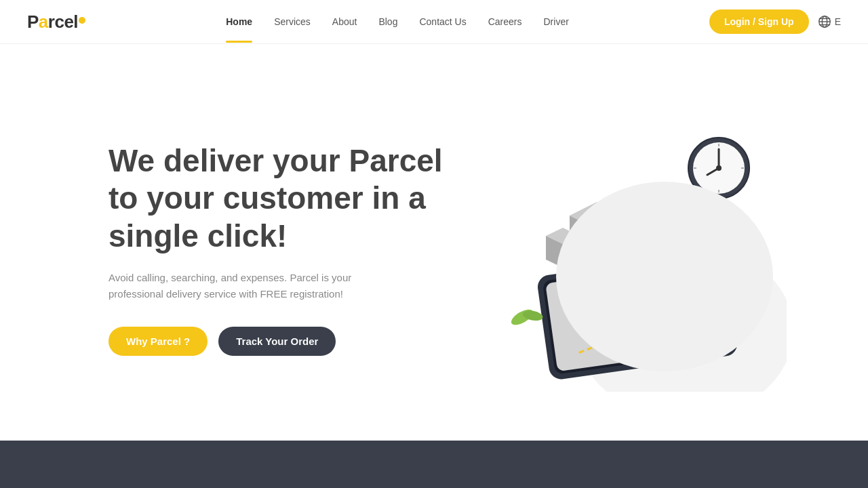 The width and height of the screenshot is (868, 488). What do you see at coordinates (760, 22) in the screenshot?
I see `login-button: Login / Sign Up` at bounding box center [760, 22].